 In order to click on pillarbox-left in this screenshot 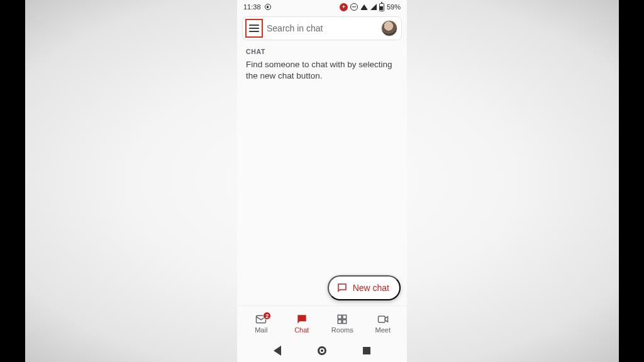, I will do `click(13, 181)`.